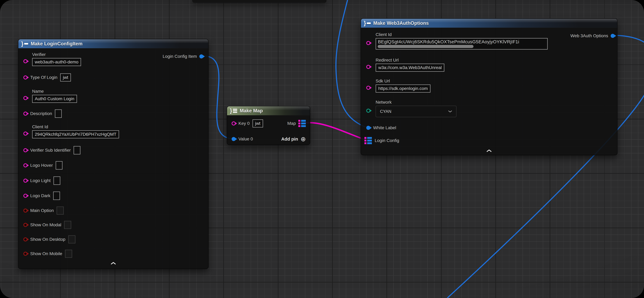  I want to click on wire-map-to-loginconfig, so click(335, 131).